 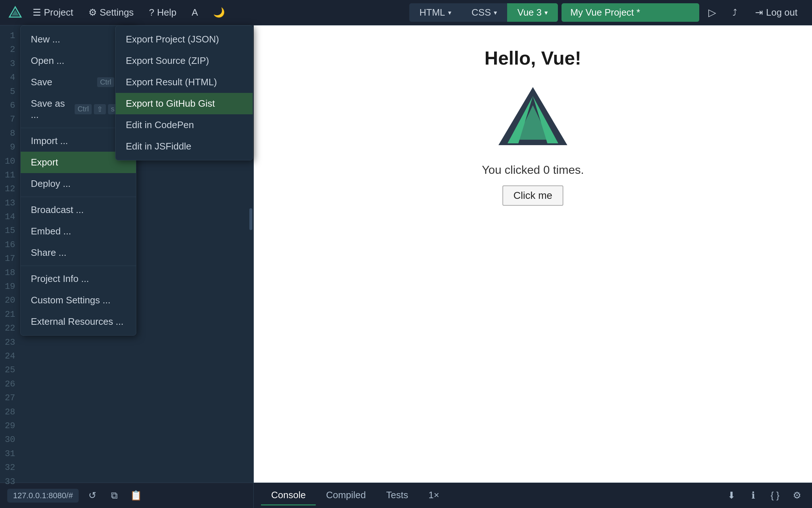 I want to click on logout-label: Log out, so click(x=782, y=12).